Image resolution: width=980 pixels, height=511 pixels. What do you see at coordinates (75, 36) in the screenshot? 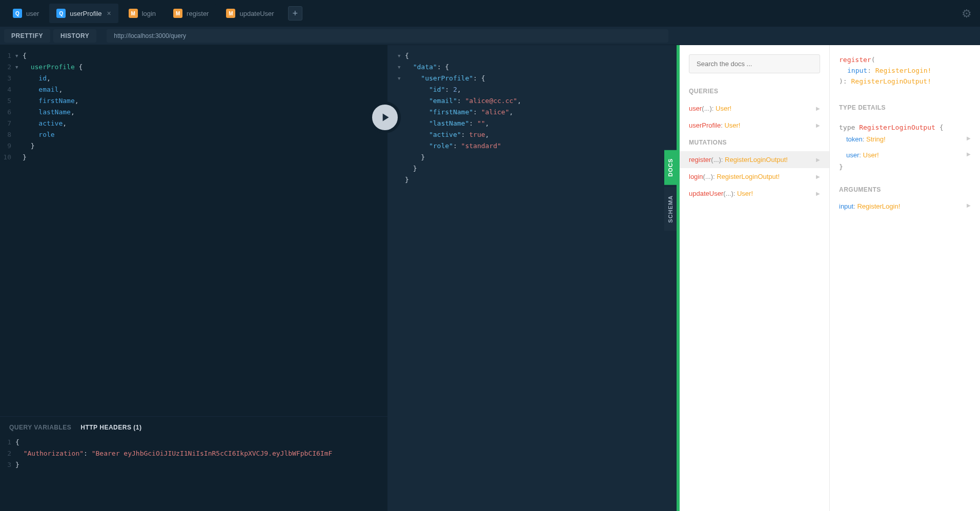
I see `history-button: HISTORY` at bounding box center [75, 36].